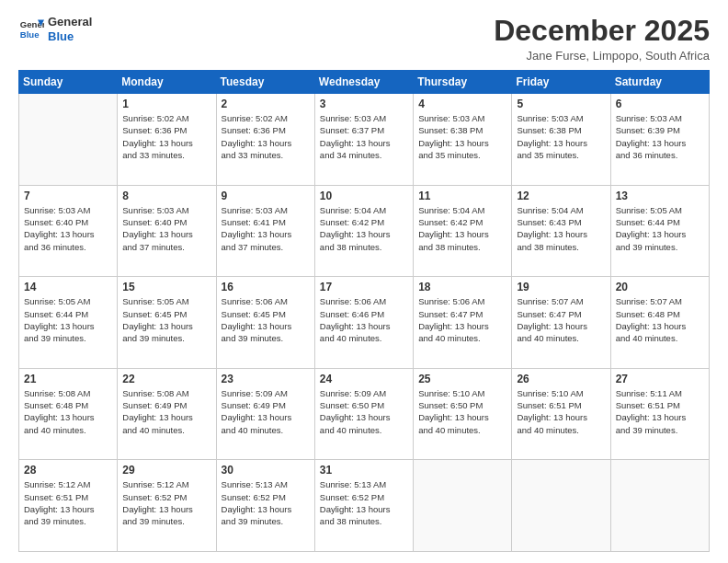 Image resolution: width=728 pixels, height=563 pixels. I want to click on day-info: Sunrise: 5:11 AM Sunset: 6:51 PM Dayligh…, so click(660, 412).